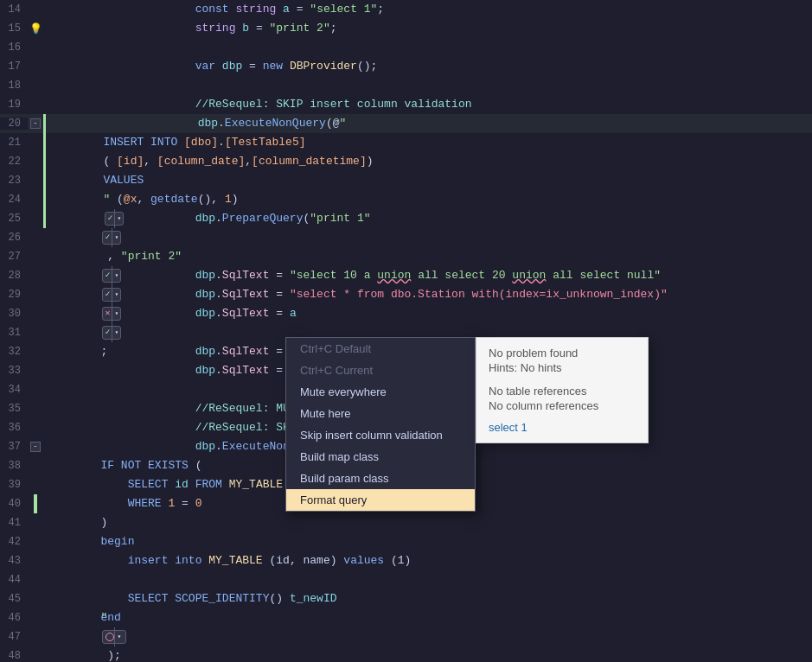  I want to click on line-number-19: 19, so click(14, 105).